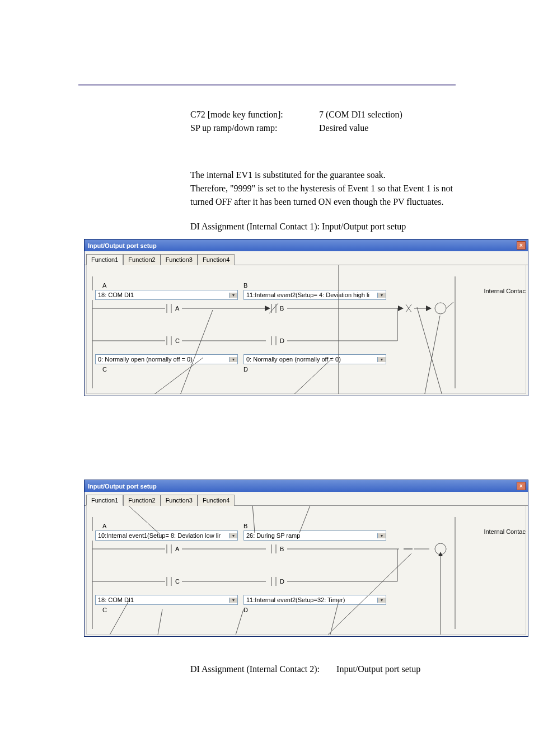 This screenshot has width=534, height=756. I want to click on select-d-value: 11:Internal event2(Setup=32: Timer), so click(311, 600).